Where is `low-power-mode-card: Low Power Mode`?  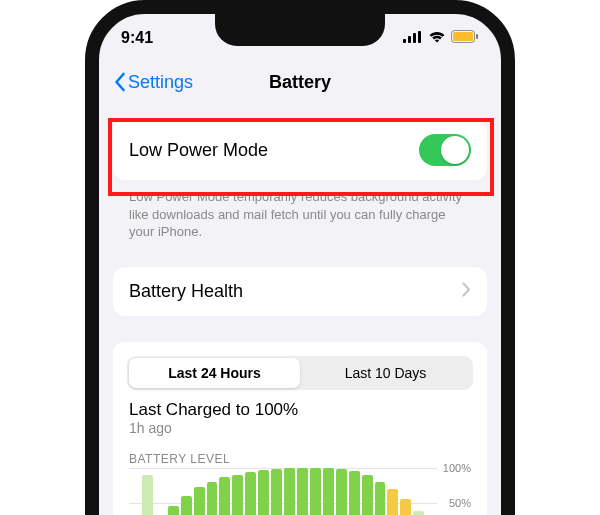
low-power-mode-card: Low Power Mode is located at coordinates (300, 150).